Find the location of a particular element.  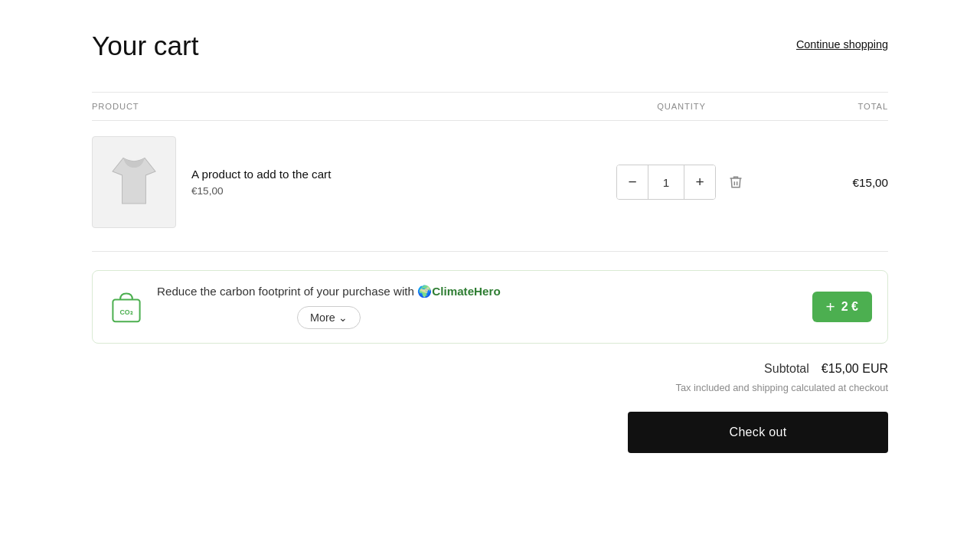

climate-hero-banner: CO₂ Reduce the carbon footprint of your … is located at coordinates (490, 307).